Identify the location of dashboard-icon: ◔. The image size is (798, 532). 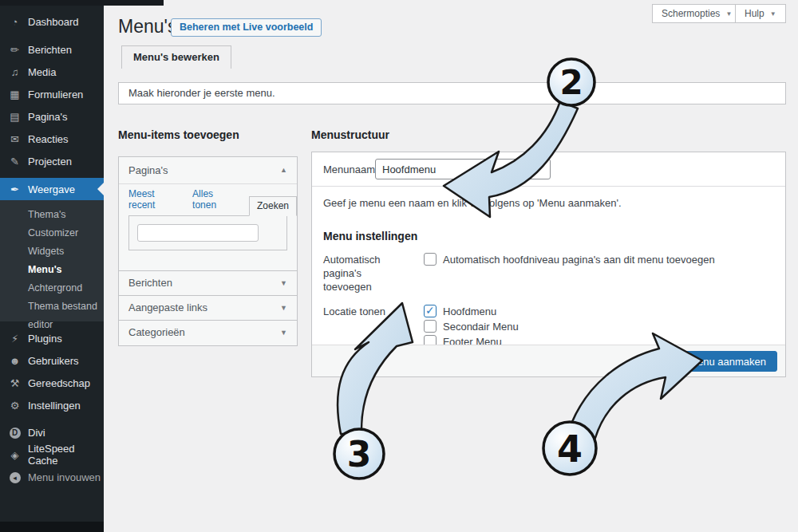
(14, 22).